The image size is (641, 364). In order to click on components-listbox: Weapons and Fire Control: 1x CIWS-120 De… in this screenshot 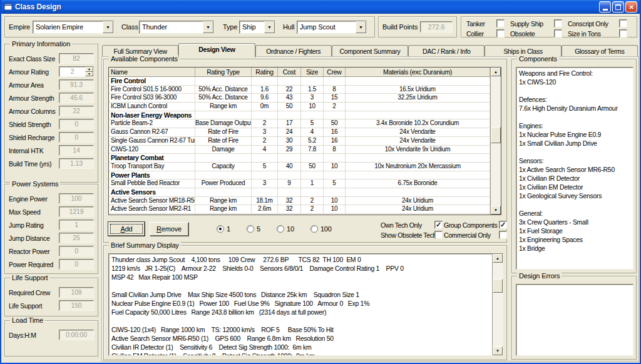, I will do `click(575, 168)`.